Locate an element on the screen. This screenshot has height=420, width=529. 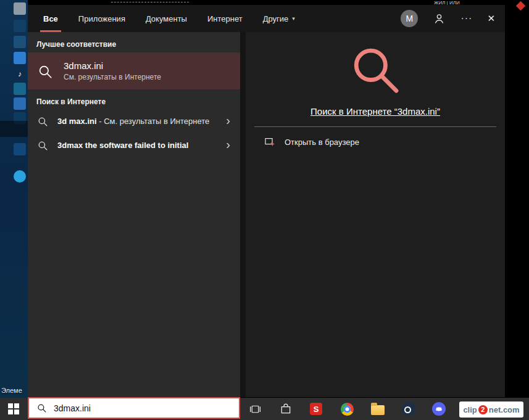
best-match-text: 3dmax.ini См. результаты в Интернете is located at coordinates (112, 71).